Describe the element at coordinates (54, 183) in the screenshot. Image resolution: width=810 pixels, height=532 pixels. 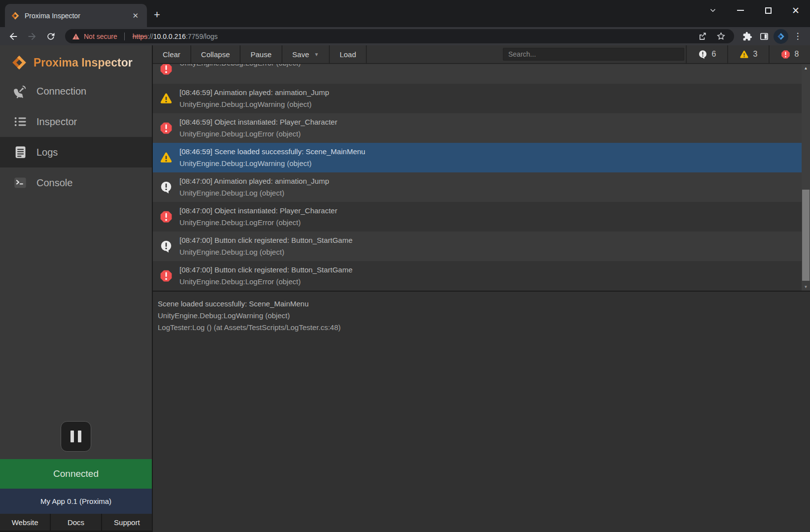
I see `sidebar-item-label: Console` at that location.